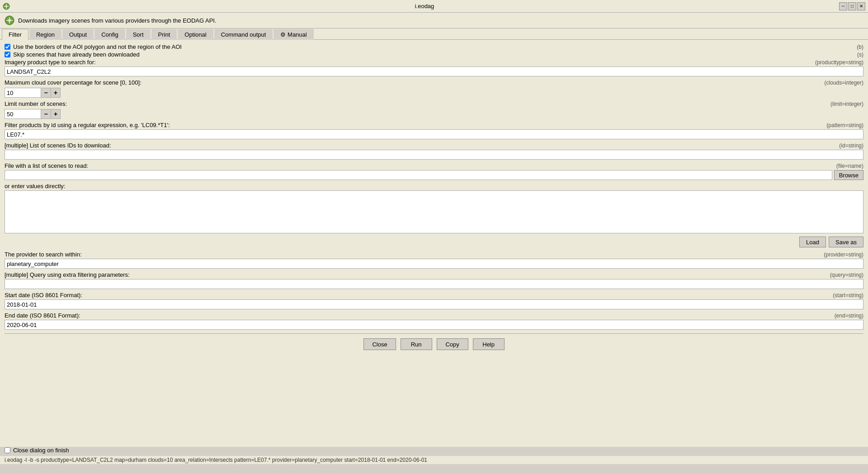 The width and height of the screenshot is (868, 474). I want to click on tab-optional: Optional, so click(195, 34).